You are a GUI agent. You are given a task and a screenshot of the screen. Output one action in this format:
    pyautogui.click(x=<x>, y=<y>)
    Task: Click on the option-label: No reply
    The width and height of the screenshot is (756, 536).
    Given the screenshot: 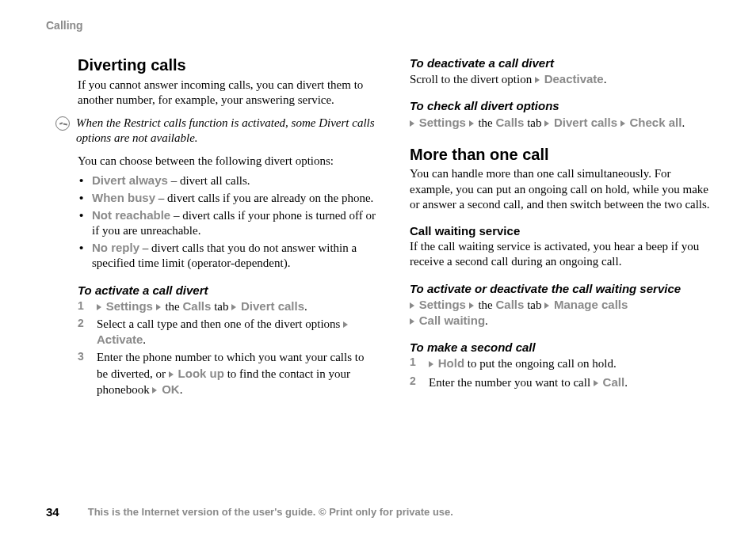 What is the action you would take?
    pyautogui.click(x=116, y=247)
    